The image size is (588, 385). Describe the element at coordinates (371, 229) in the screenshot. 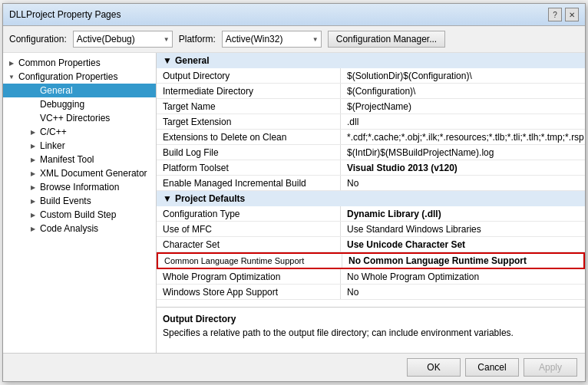

I see `prop-row-use-mfc: Use of MFC Use Standard Windows Librarie…` at that location.